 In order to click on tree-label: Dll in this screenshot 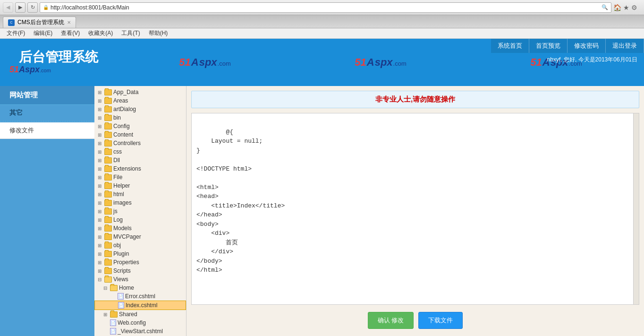, I will do `click(117, 160)`.